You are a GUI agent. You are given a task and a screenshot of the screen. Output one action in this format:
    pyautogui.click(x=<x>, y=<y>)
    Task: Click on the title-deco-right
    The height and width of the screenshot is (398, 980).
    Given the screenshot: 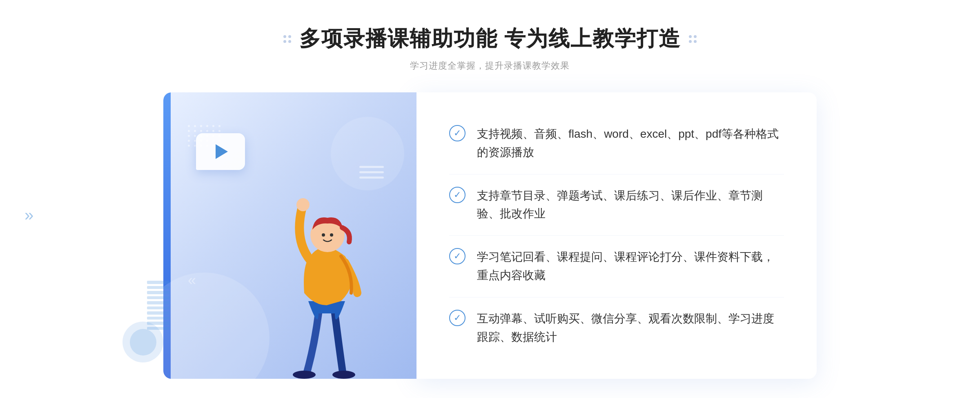 What is the action you would take?
    pyautogui.click(x=693, y=39)
    